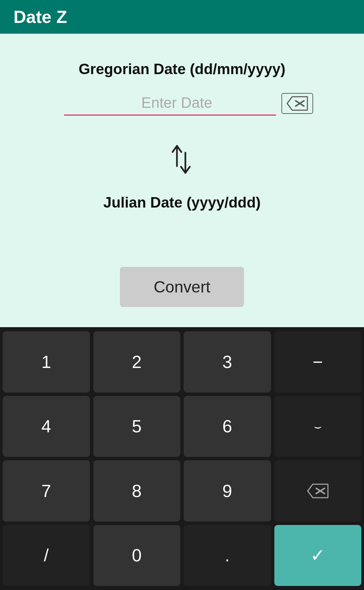 This screenshot has width=364, height=590. Describe the element at coordinates (182, 159) in the screenshot. I see `arrows-svg` at that location.